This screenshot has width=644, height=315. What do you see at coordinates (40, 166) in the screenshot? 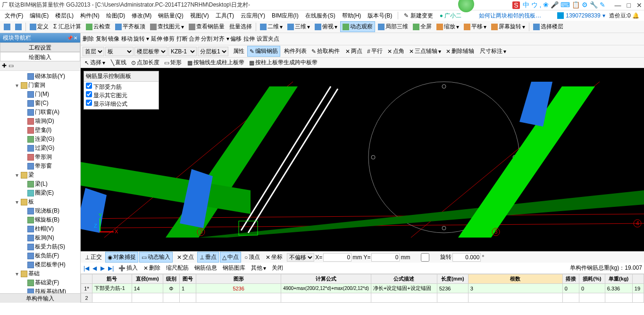
I see `tree-node: 带形窗` at bounding box center [40, 166].